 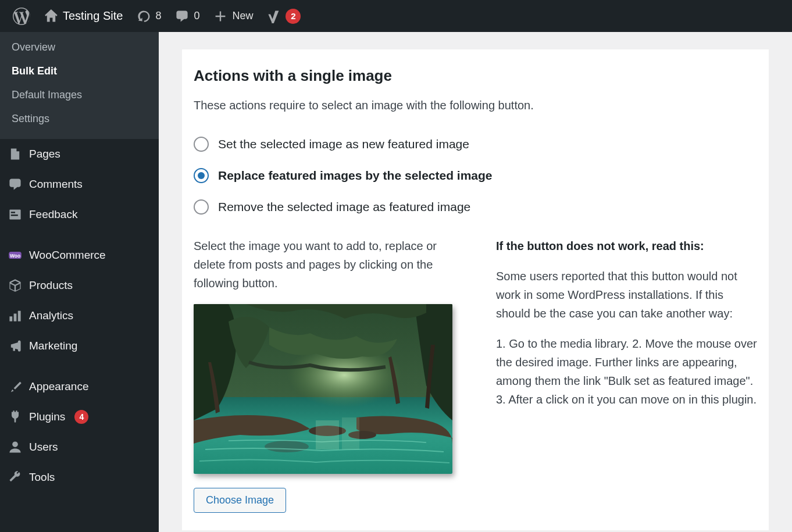 What do you see at coordinates (67, 255) in the screenshot?
I see `sidebar-label: WooCommerce` at bounding box center [67, 255].